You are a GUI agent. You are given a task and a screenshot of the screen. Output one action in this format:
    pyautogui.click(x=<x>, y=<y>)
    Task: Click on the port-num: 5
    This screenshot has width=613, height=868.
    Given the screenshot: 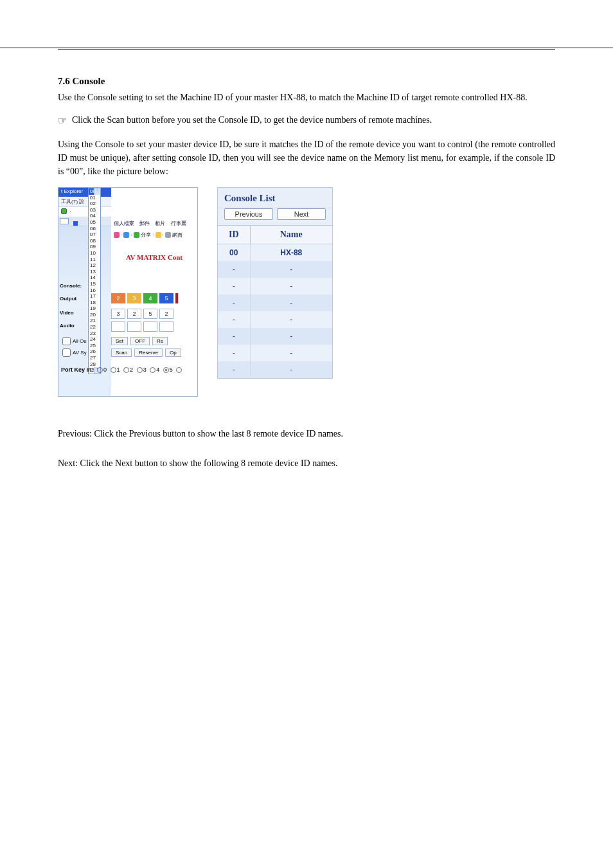 What is the action you would take?
    pyautogui.click(x=171, y=370)
    